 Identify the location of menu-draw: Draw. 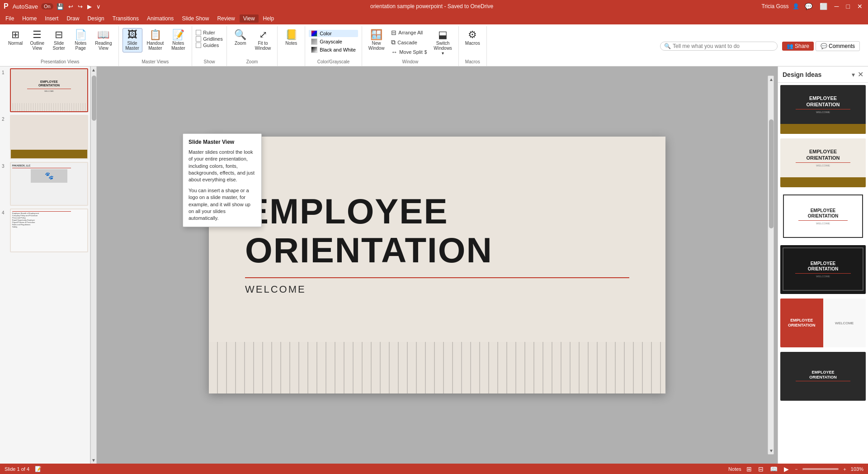
(73, 19).